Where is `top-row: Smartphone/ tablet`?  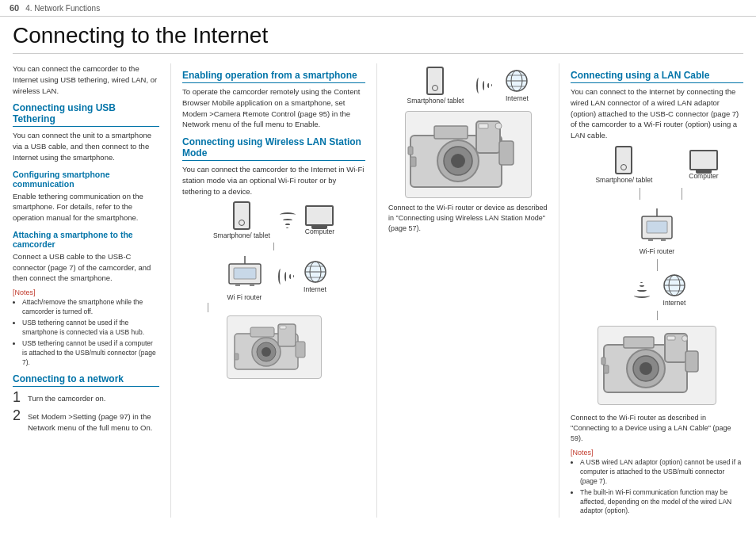
top-row: Smartphone/ tablet is located at coordinates (468, 86).